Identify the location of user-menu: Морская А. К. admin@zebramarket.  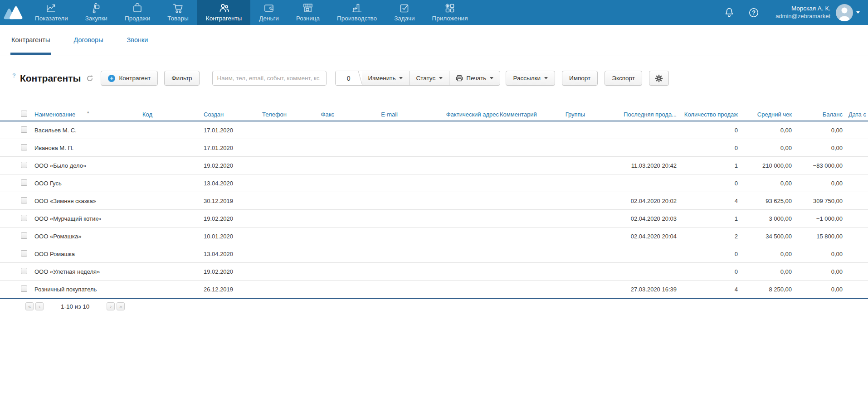
(803, 13).